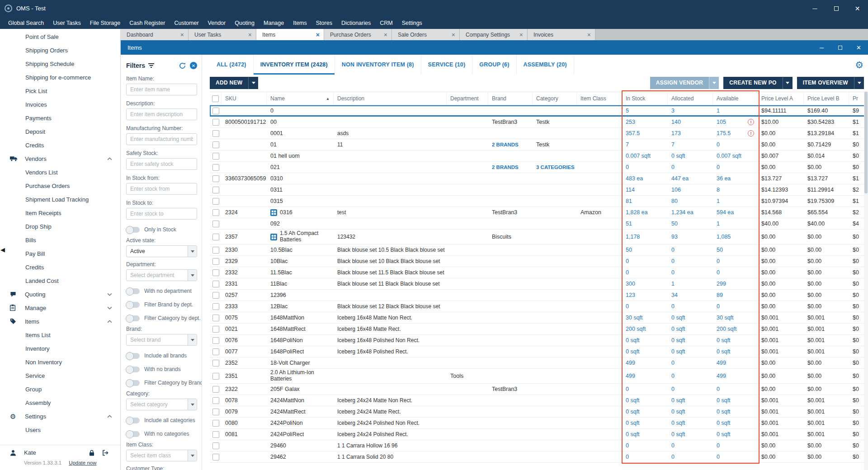  What do you see at coordinates (645, 295) in the screenshot?
I see `cell-in-stock: 123` at bounding box center [645, 295].